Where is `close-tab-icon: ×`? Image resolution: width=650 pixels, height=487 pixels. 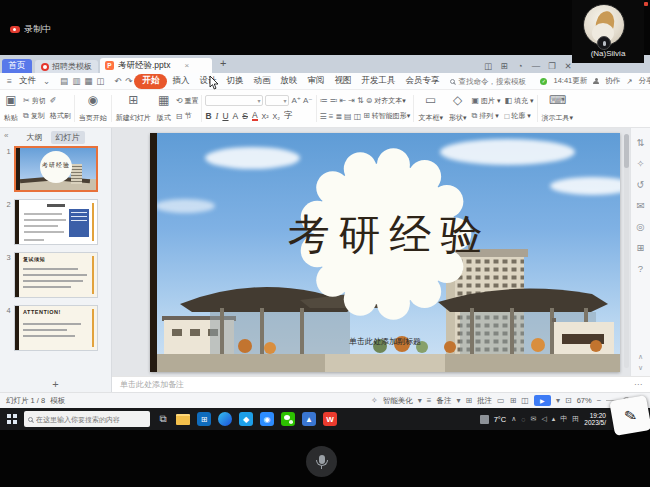
close-tab-icon: × is located at coordinates (186, 66).